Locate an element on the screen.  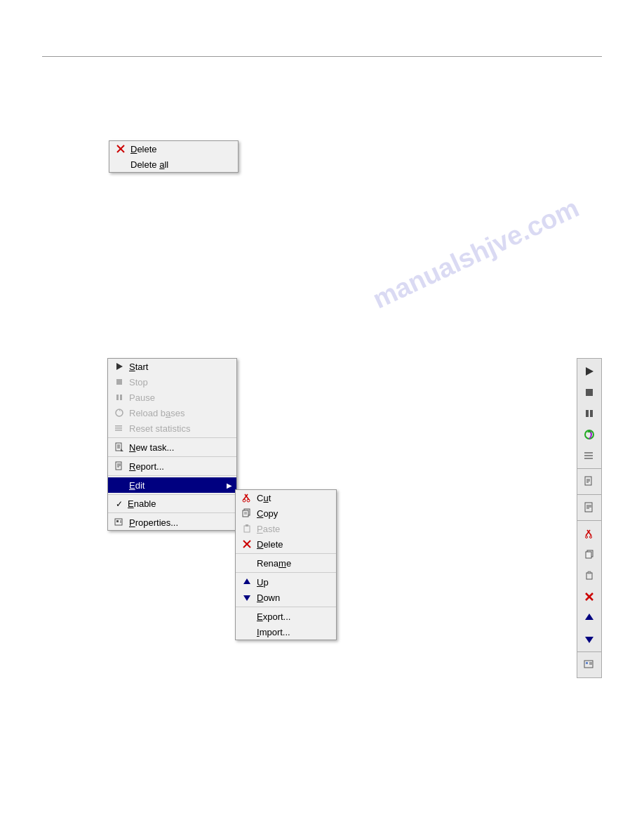
menu-item-delete-label: Delete is located at coordinates (144, 149).